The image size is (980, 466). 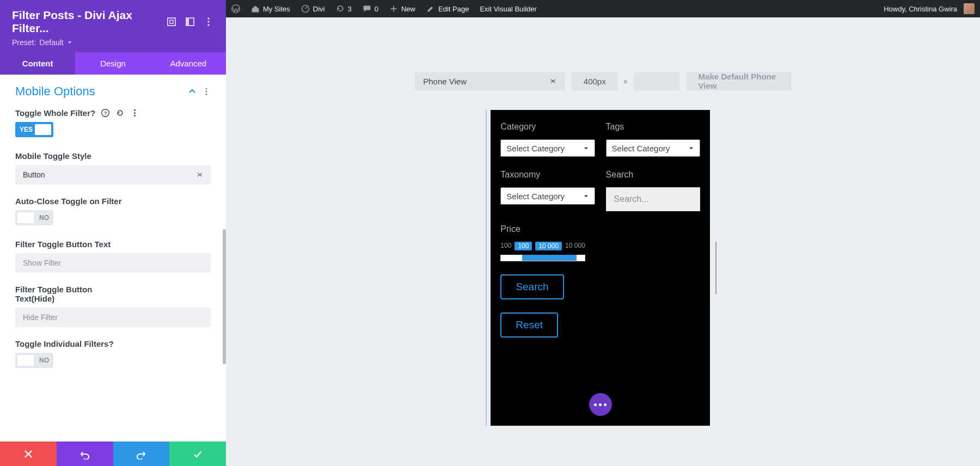 What do you see at coordinates (653, 127) in the screenshot?
I see `tags-label: Tags` at bounding box center [653, 127].